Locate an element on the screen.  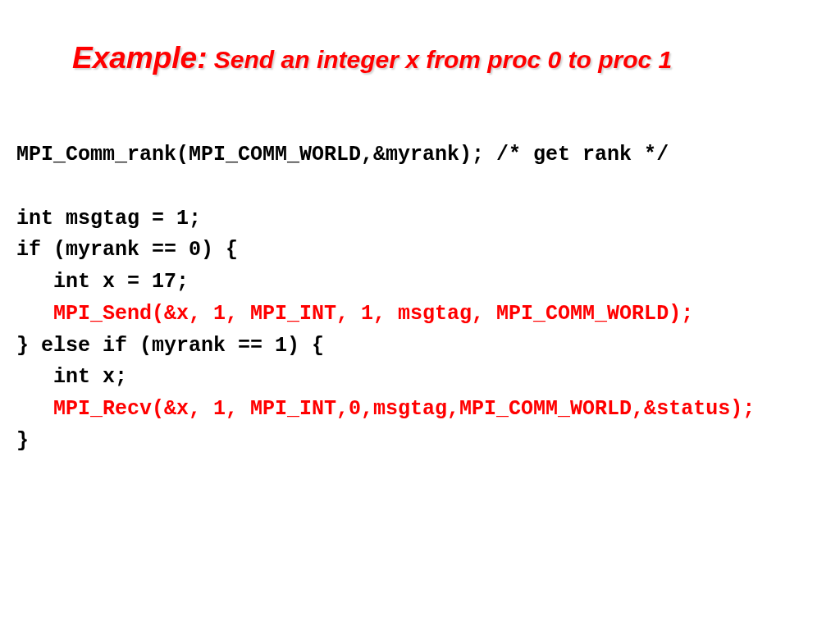
code-line-4: int x = 17; is located at coordinates (103, 282).